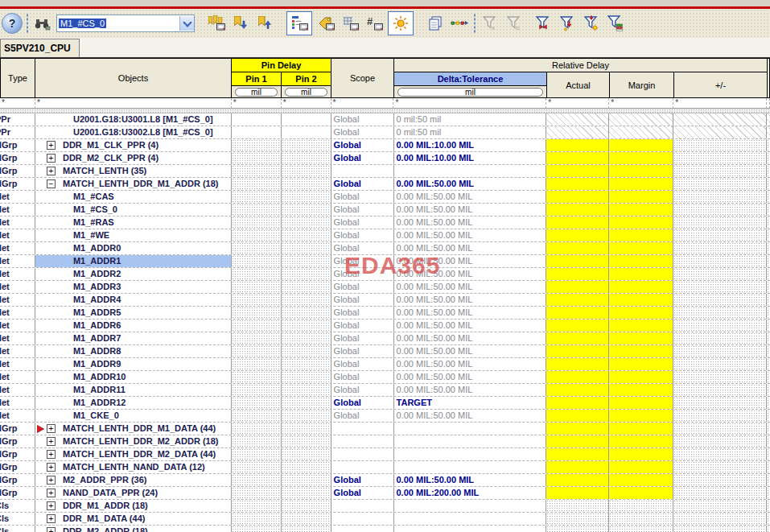 Image resolution: width=770 pixels, height=532 pixels. What do you see at coordinates (134, 132) in the screenshot?
I see `cell-objects: U2001.G18:U3002.L8 [M1_#CS_0]` at bounding box center [134, 132].